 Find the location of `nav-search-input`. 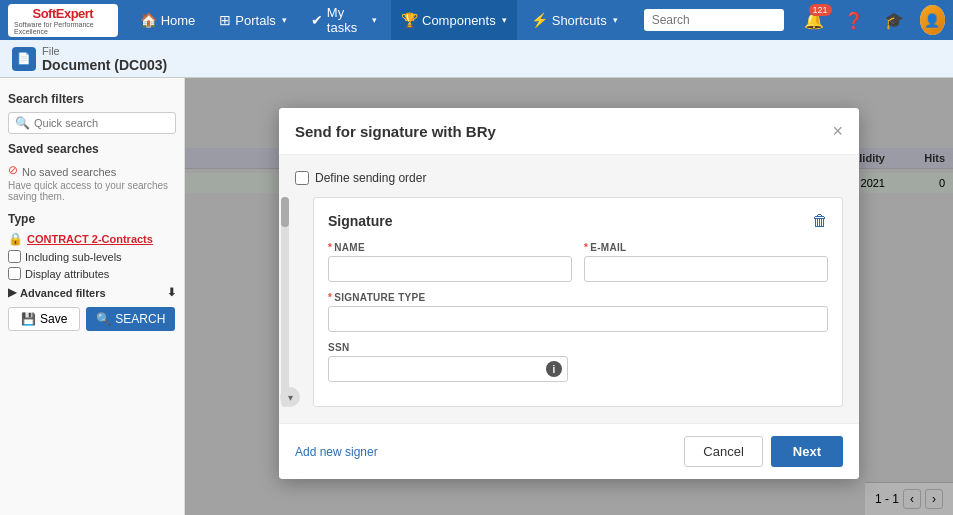

nav-search-input is located at coordinates (714, 20).